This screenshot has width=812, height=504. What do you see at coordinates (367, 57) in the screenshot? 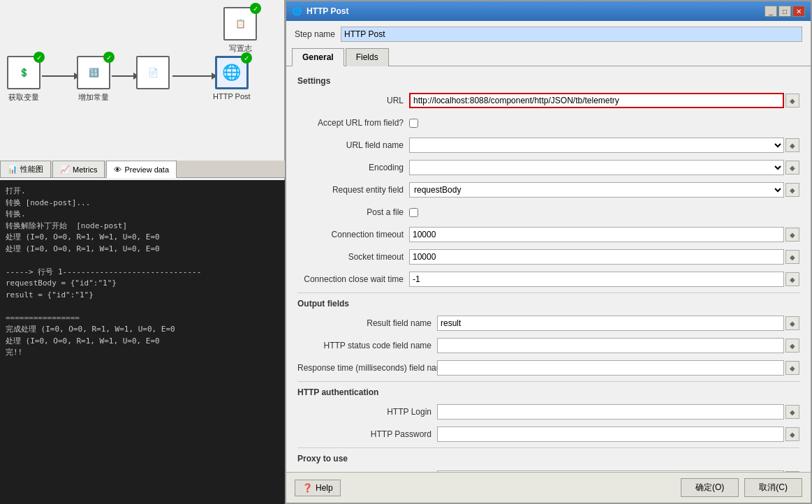
I see `tab-fields: Fields` at bounding box center [367, 57].